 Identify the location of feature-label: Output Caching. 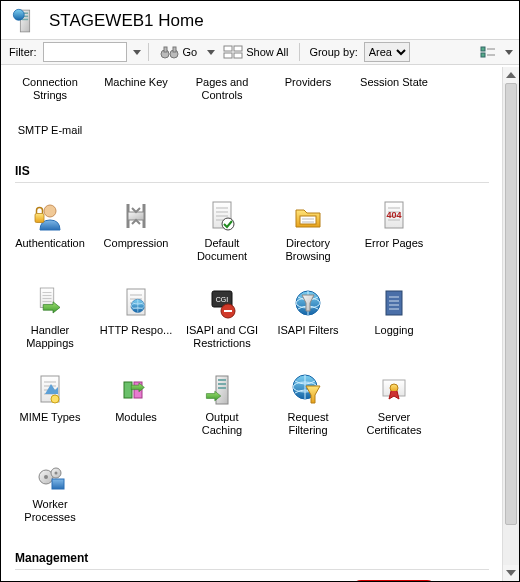
(222, 424).